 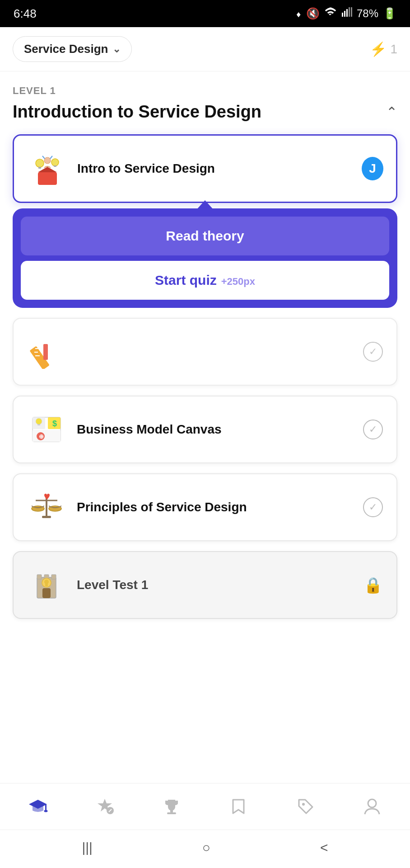 What do you see at coordinates (205, 826) in the screenshot?
I see `bottom-nav: ||| ○ <` at bounding box center [205, 826].